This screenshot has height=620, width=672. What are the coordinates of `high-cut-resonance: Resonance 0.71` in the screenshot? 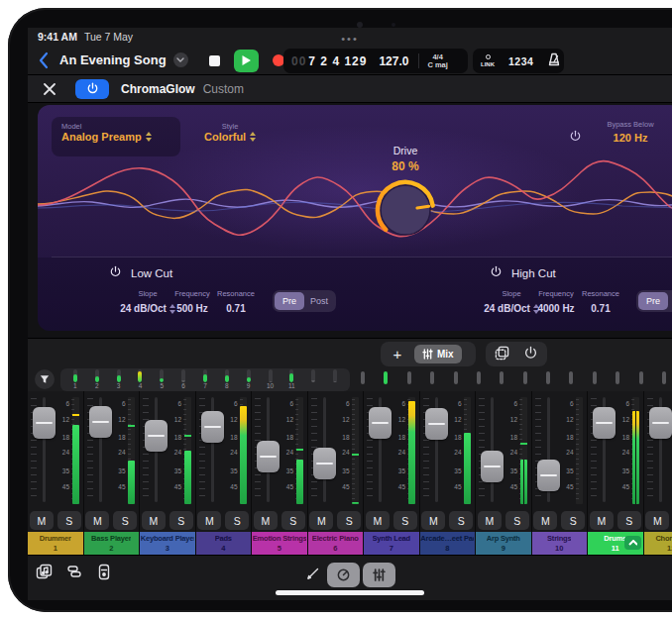 It's located at (601, 303).